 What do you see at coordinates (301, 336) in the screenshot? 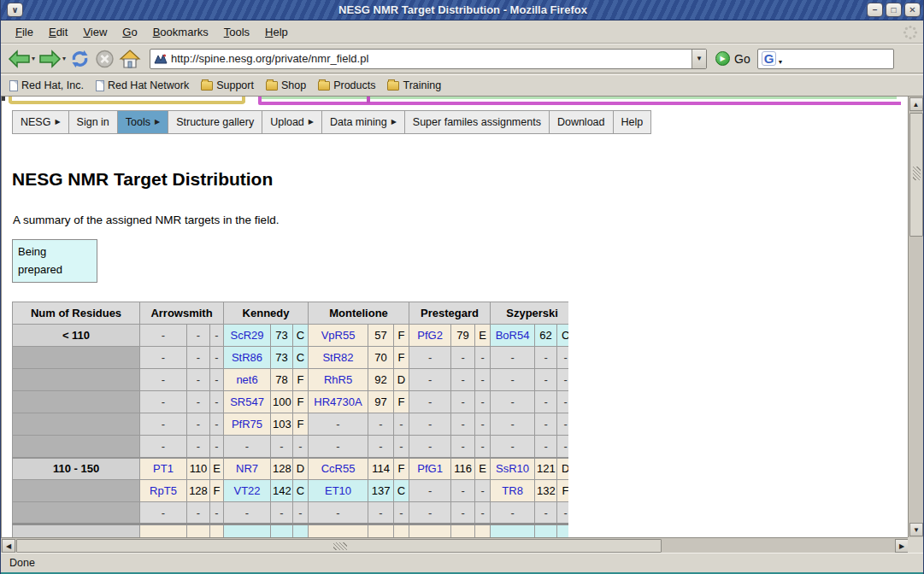
I see `target-grade-cell: C` at bounding box center [301, 336].